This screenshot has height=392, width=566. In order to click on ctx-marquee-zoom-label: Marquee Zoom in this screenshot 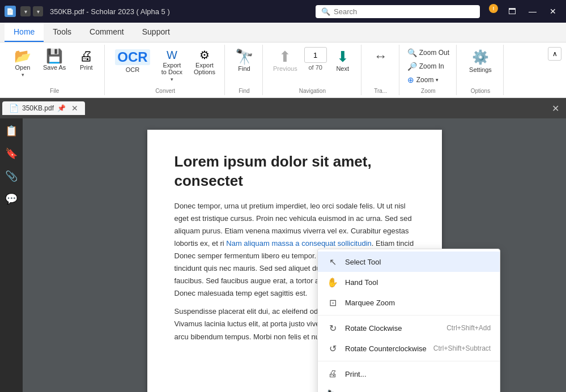, I will do `click(418, 302)`.